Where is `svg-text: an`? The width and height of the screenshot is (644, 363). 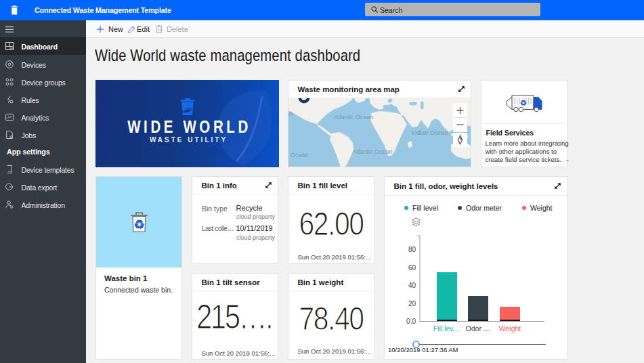 svg-text: an is located at coordinates (291, 114).